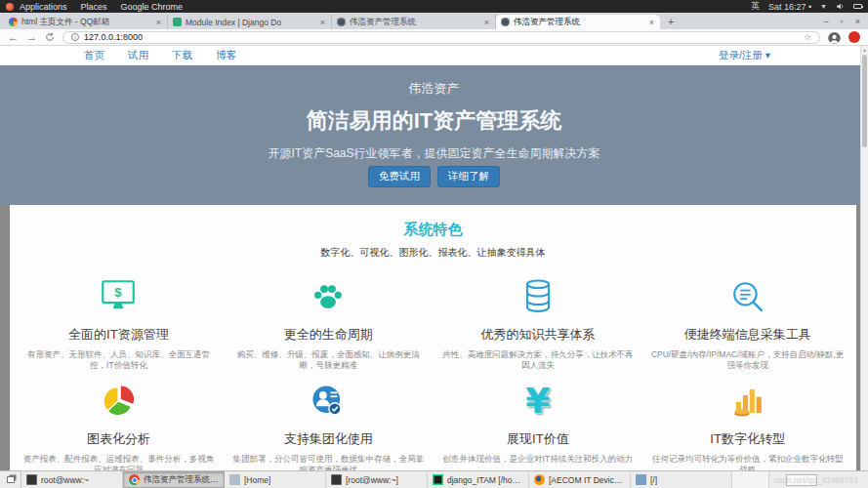 The height and width of the screenshot is (488, 868). I want to click on new-tab-button: +, so click(671, 22).